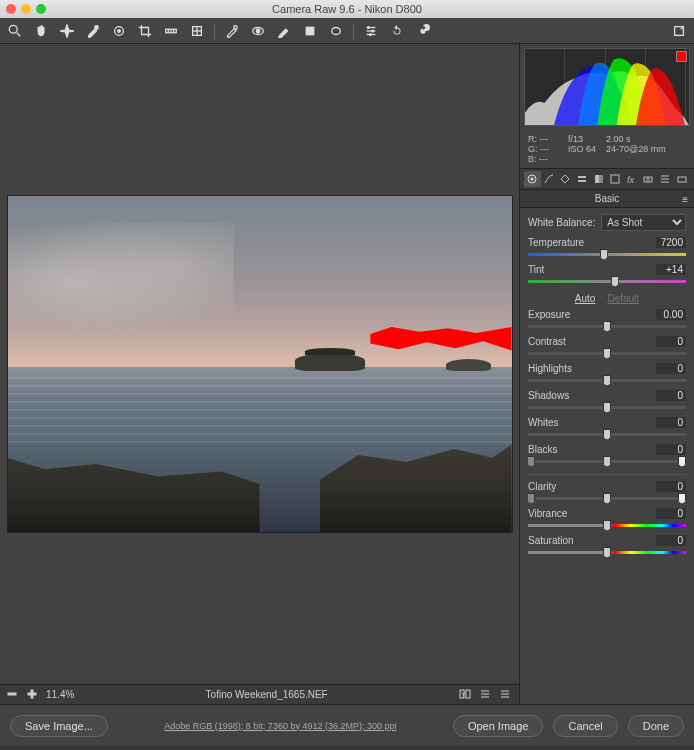  What do you see at coordinates (644, 222) in the screenshot?
I see `white-balance-select: As Shot` at bounding box center [644, 222].